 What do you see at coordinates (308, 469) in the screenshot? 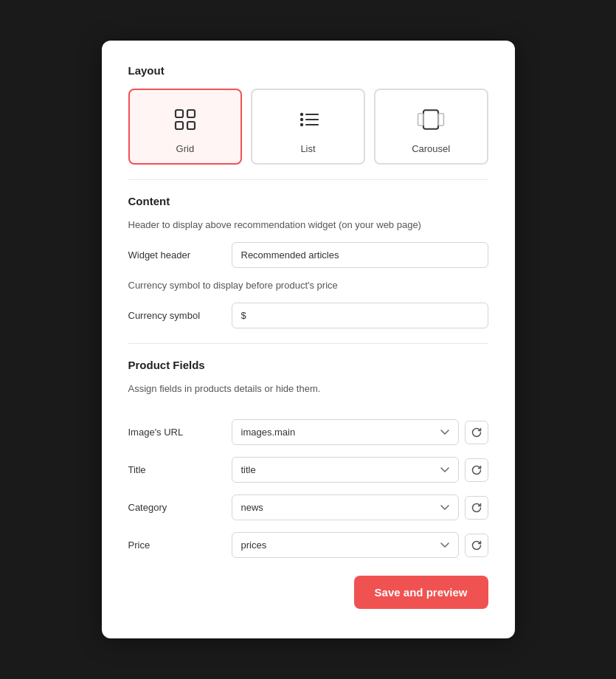
I see `title-row: Title title` at bounding box center [308, 469].